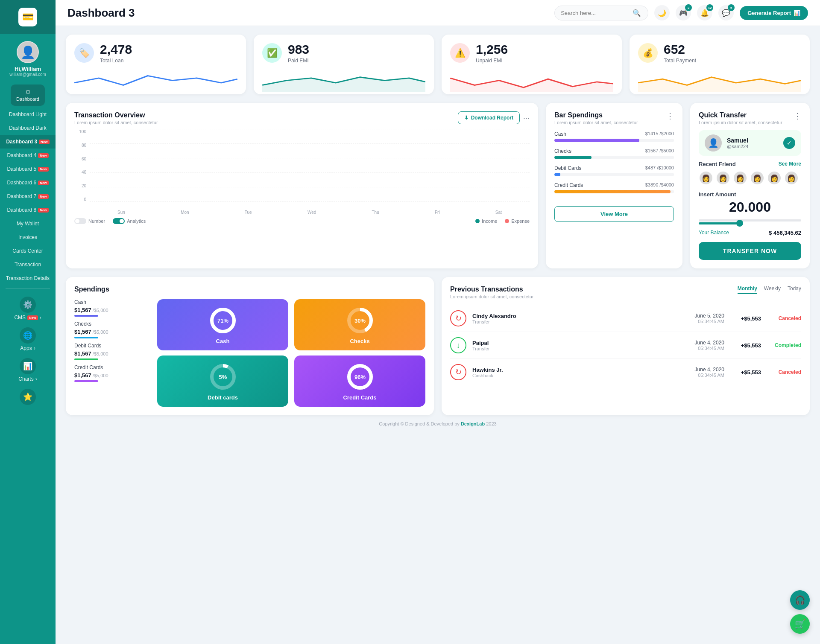 The width and height of the screenshot is (820, 644). Describe the element at coordinates (466, 118) in the screenshot. I see `download-icon: ⬇` at that location.